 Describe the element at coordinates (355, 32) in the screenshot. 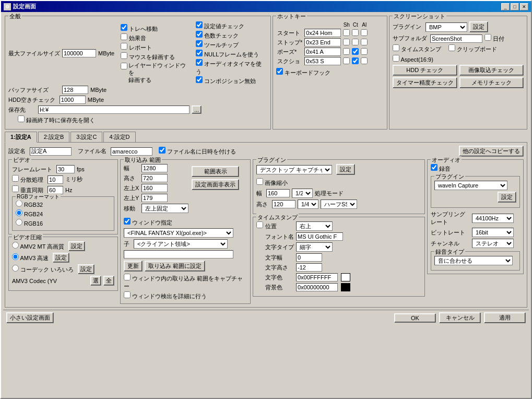

I see `start-ct` at that location.